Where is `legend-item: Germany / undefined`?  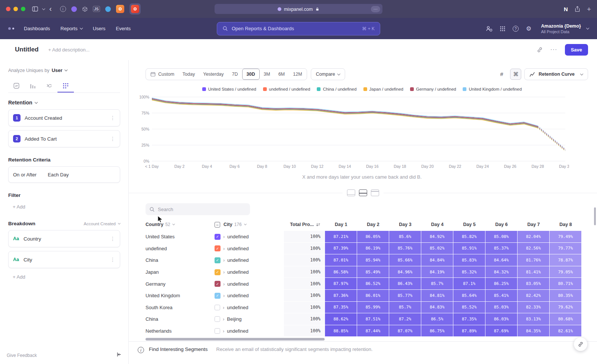
legend-item: Germany / undefined is located at coordinates (433, 89).